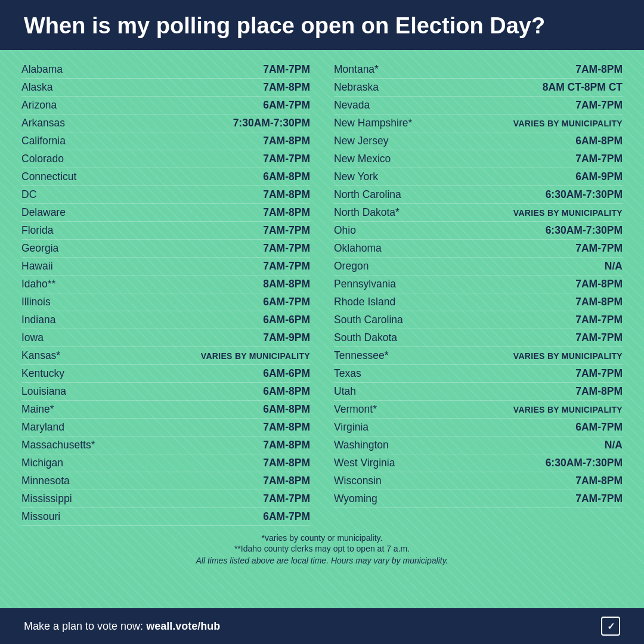  What do you see at coordinates (166, 410) in the screenshot?
I see `table-row: Maine*6AM-8PM` at bounding box center [166, 410].